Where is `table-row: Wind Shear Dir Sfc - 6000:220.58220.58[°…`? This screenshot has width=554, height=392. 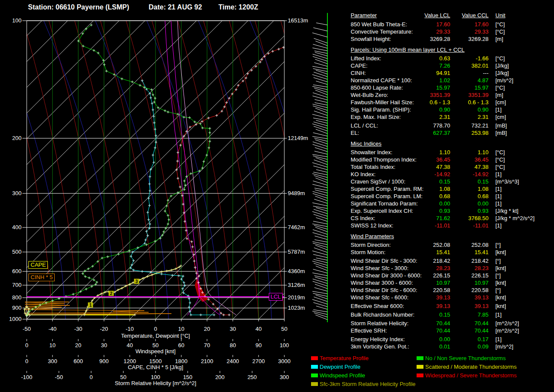
table-row: Wind Shear Dir Sfc - 6000:220.58220.58[°… is located at coordinates (277, 290).